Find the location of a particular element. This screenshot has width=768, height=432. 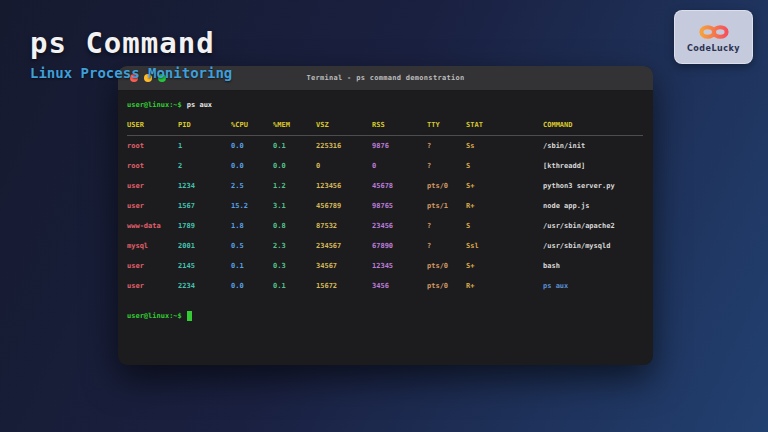

col-header-pid: PID is located at coordinates (204, 125).